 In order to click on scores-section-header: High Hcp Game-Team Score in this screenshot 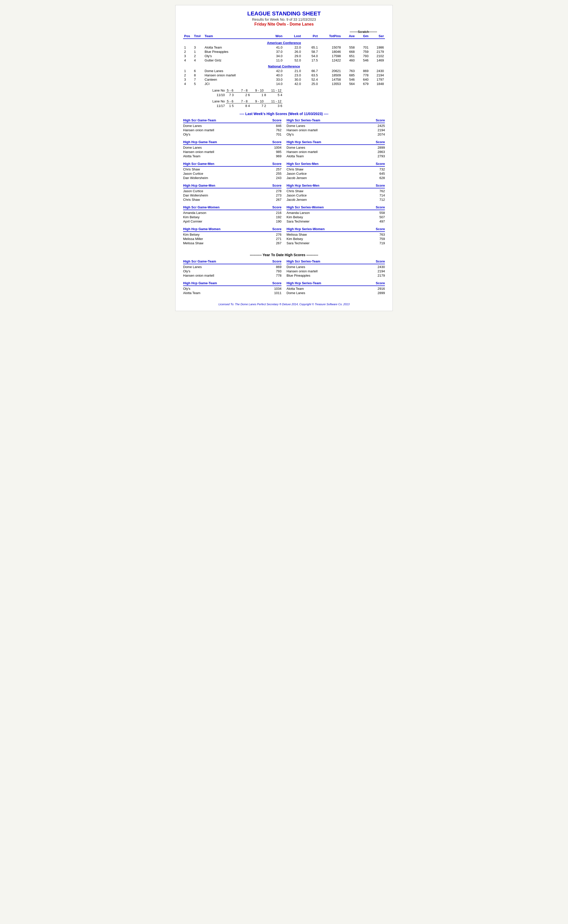, I will do `click(232, 284)`.